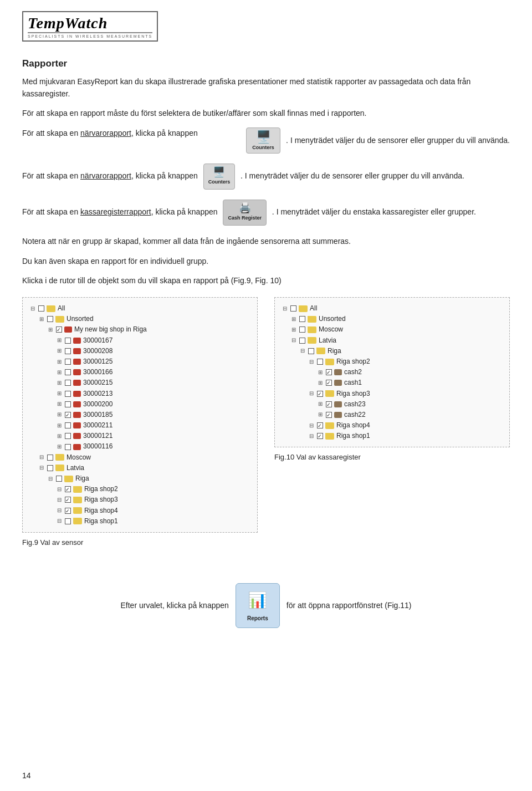 The width and height of the screenshot is (532, 791). Describe the element at coordinates (98, 405) in the screenshot. I see `tree-item-label: 30000200` at that location.